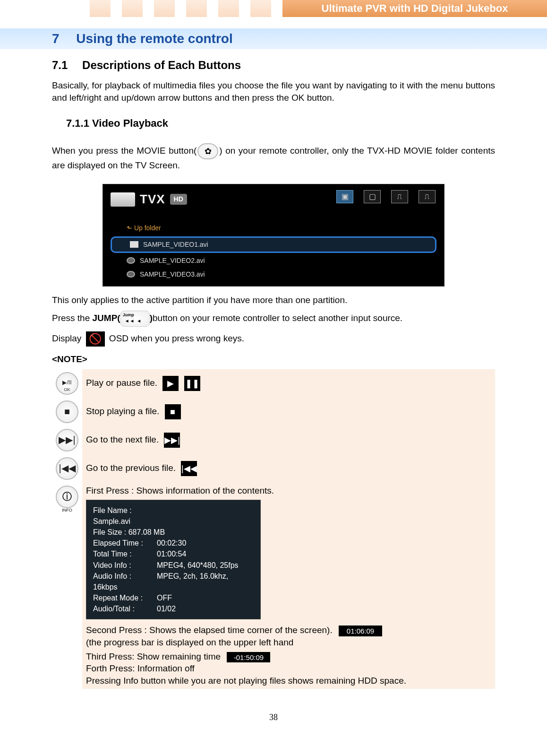  I want to click on up-folder: Up folder, so click(274, 224).